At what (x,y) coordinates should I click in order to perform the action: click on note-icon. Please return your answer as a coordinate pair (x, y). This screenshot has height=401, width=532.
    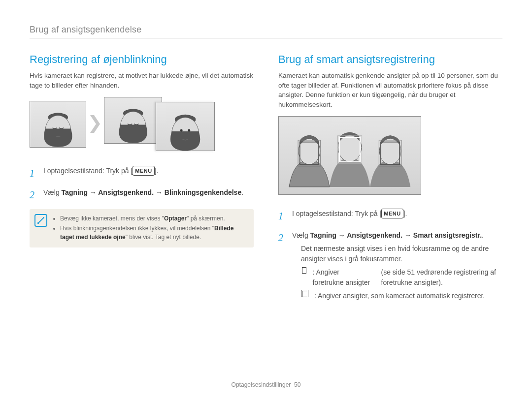
    Looking at the image, I should click on (41, 220).